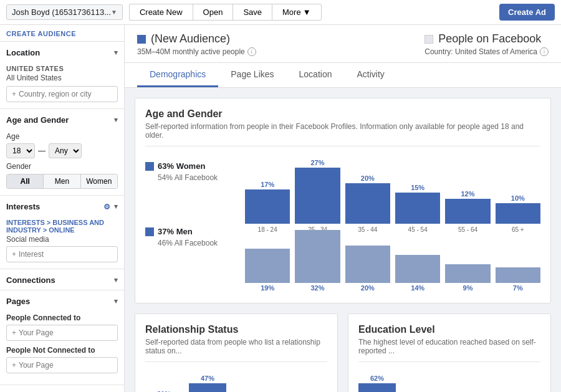 The height and width of the screenshot is (392, 561). I want to click on sidebar-section-location: Location ▾ UNITED STATES All United Stat…, so click(62, 75).